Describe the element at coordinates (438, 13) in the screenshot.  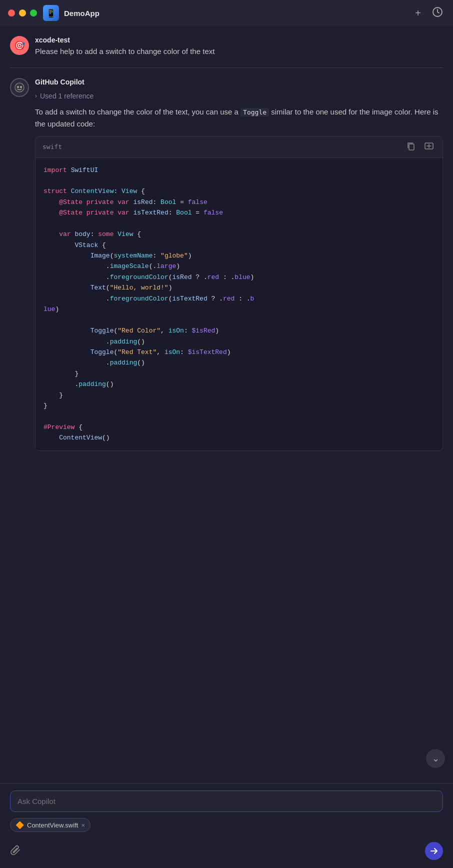
I see `history-button` at that location.